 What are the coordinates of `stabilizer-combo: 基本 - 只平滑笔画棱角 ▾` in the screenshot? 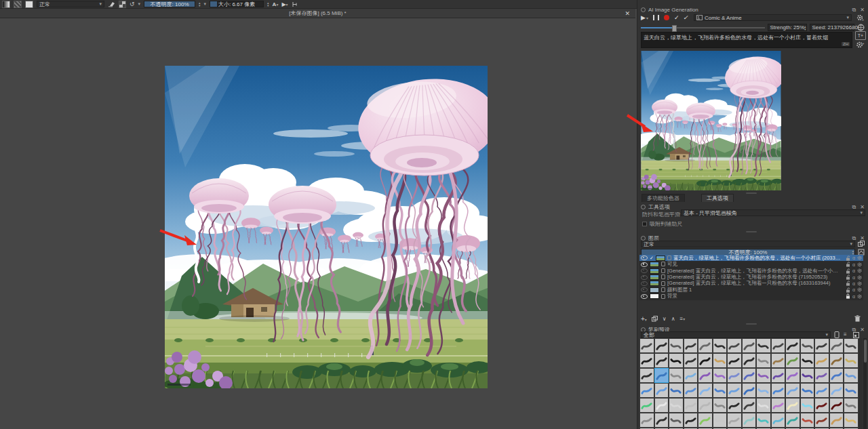 It's located at (773, 213).